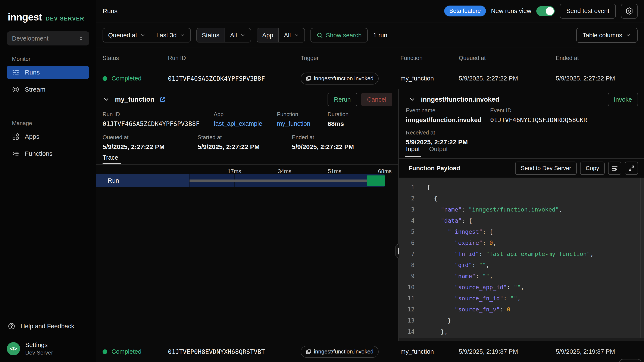 This screenshot has height=362, width=644. Describe the element at coordinates (228, 142) in the screenshot. I see `field-started-at: Started at 5/9/2025, 2:27:22 PM` at that location.